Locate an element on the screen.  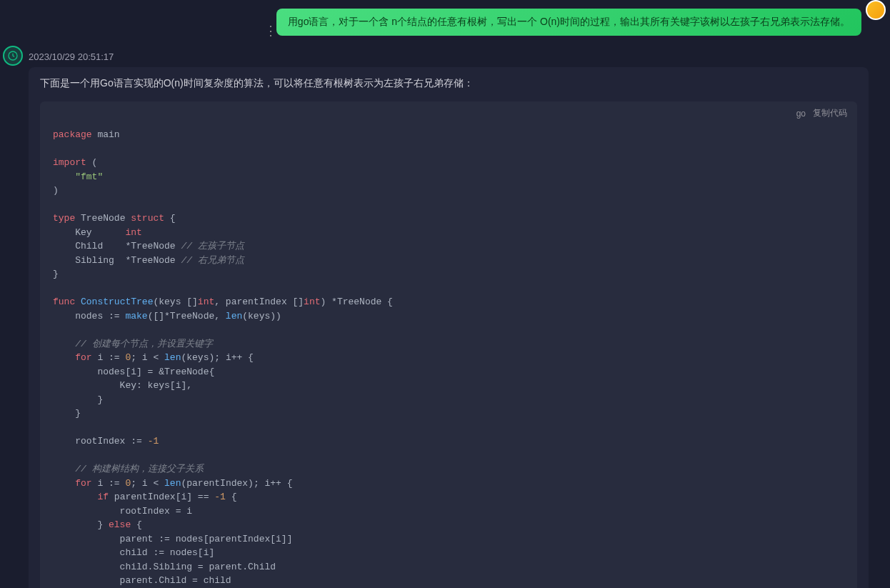
assistant-avatar is located at coordinates (13, 56).